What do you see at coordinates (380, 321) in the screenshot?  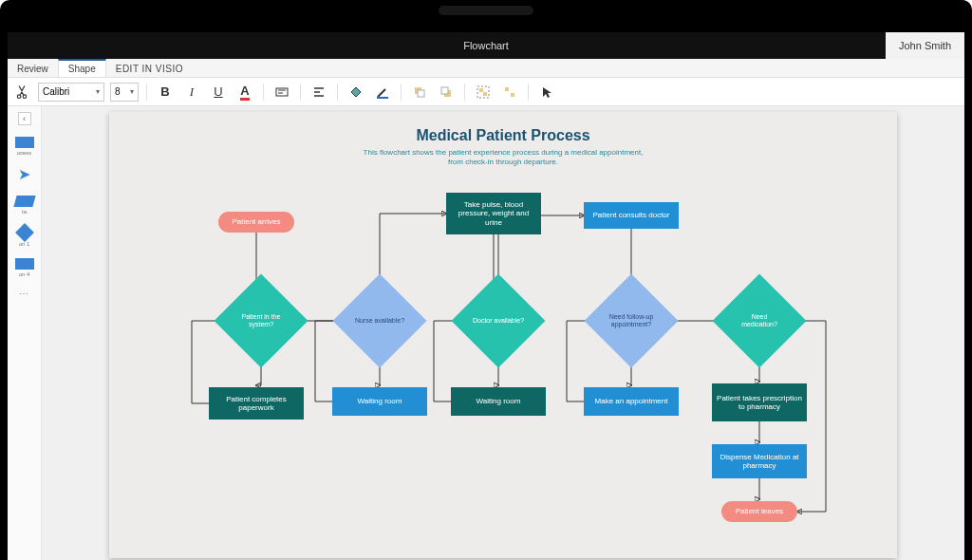 I see `flowchart-decision-d2: Nurse available?` at bounding box center [380, 321].